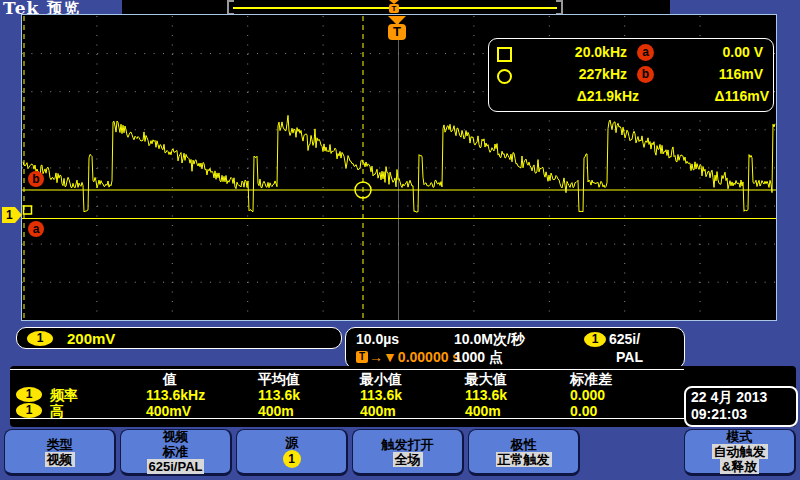 This screenshot has height=480, width=800. I want to click on meas-row2-max: 400m, so click(483, 411).